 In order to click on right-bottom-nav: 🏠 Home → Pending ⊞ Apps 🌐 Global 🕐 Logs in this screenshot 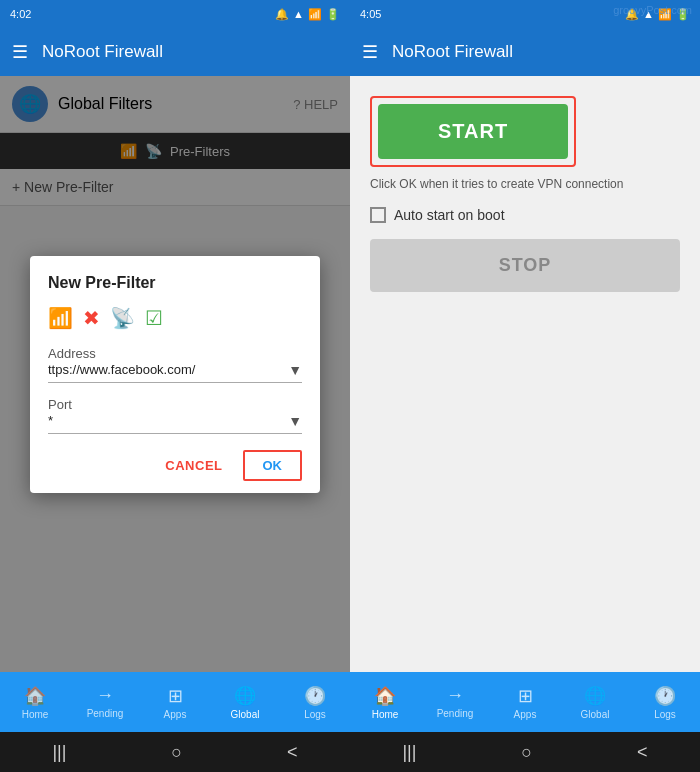, I will do `click(525, 702)`.